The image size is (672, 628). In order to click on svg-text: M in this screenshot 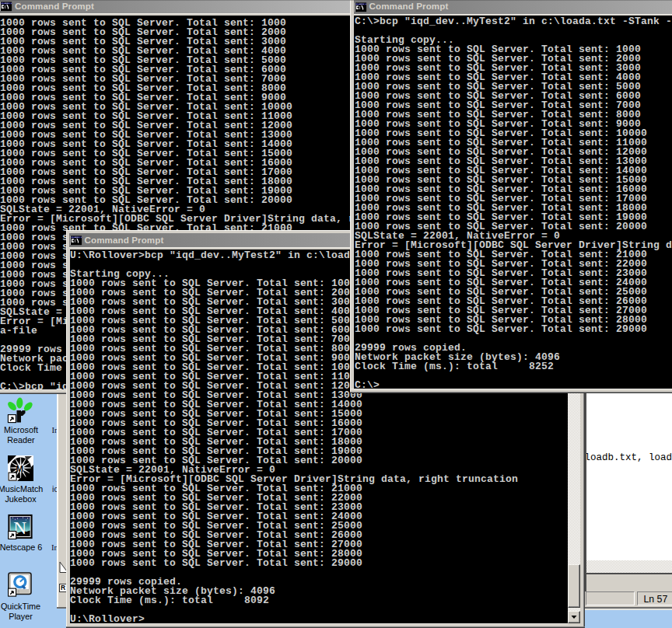, I will do `click(20, 469)`.